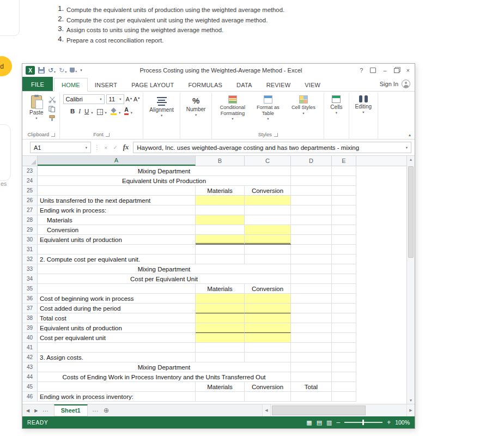 This screenshot has height=436, width=504. I want to click on excel-logo-icon: X, so click(31, 70).